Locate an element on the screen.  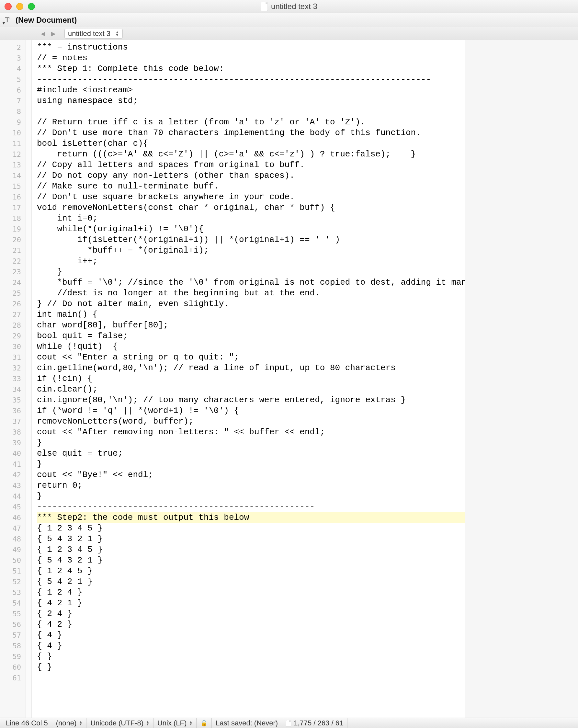
code-line: char word[80], buffer[80]; is located at coordinates (251, 326).